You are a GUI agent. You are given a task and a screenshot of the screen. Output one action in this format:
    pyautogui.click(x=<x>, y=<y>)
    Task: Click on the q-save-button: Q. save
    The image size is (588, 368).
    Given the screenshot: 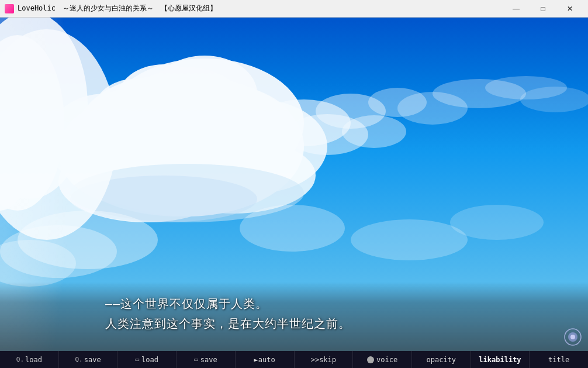 What is the action you would take?
    pyautogui.click(x=89, y=359)
    